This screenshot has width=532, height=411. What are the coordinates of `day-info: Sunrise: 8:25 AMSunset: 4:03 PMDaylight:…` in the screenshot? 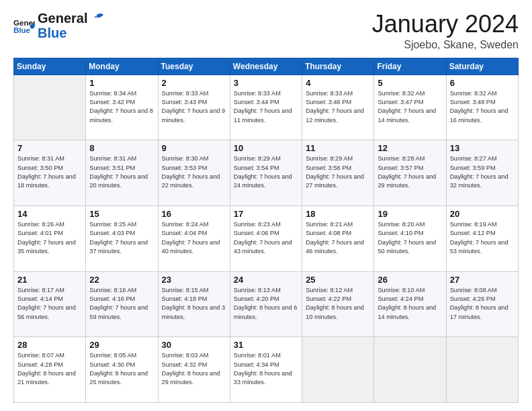 It's located at (122, 238).